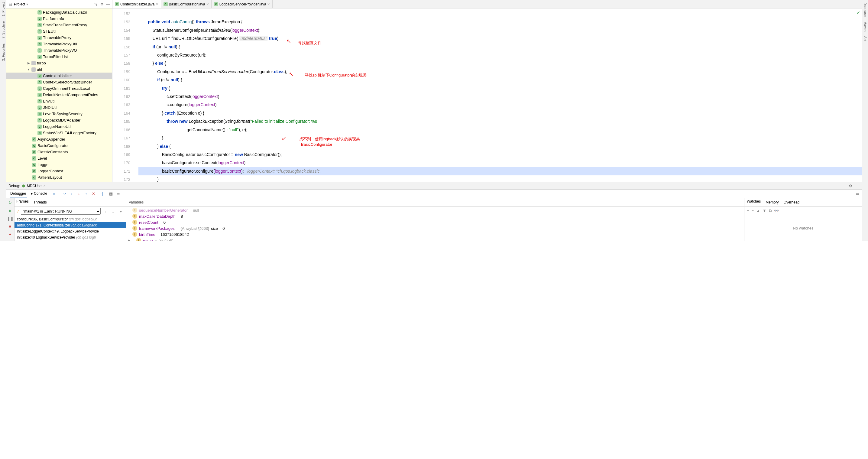  What do you see at coordinates (121, 211) in the screenshot?
I see `filter-icon: ▿` at bounding box center [121, 211].